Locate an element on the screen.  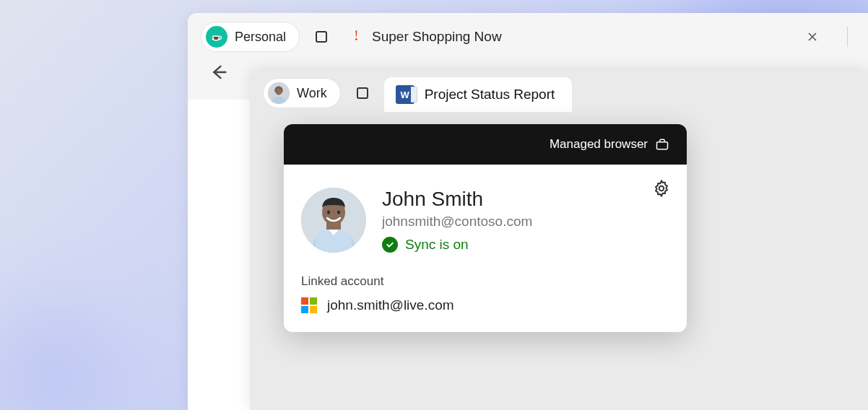
check-circle-icon is located at coordinates (390, 245).